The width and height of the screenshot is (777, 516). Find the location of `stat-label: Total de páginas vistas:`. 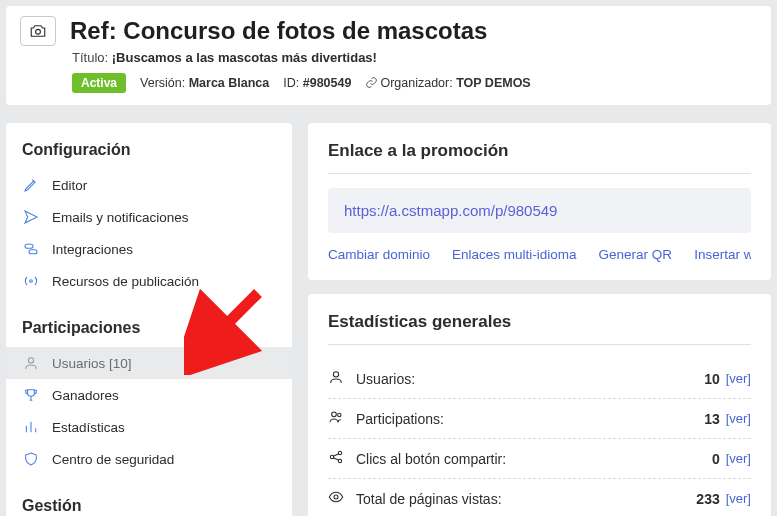

stat-label: Total de páginas vistas: is located at coordinates (526, 499).